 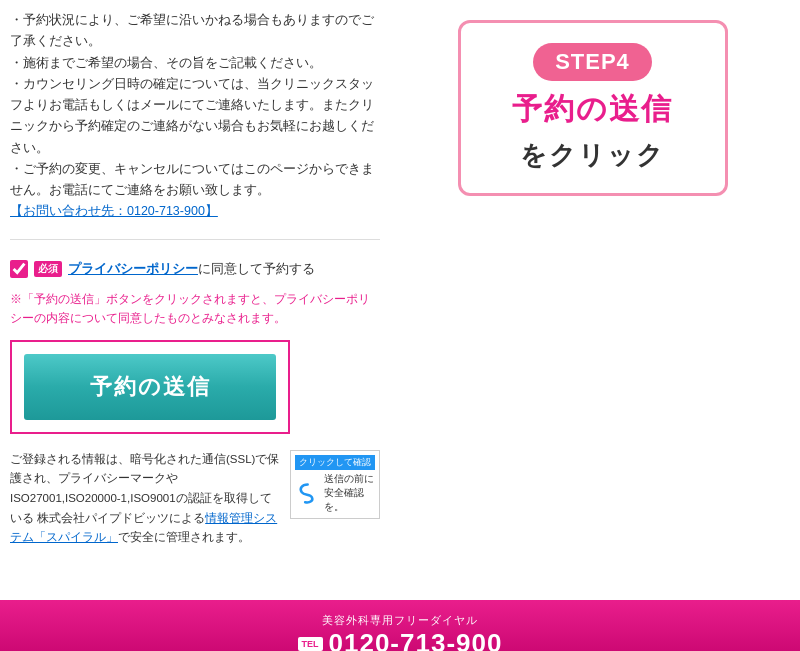 What do you see at coordinates (19, 269) in the screenshot?
I see `privacy-checkbox` at bounding box center [19, 269].